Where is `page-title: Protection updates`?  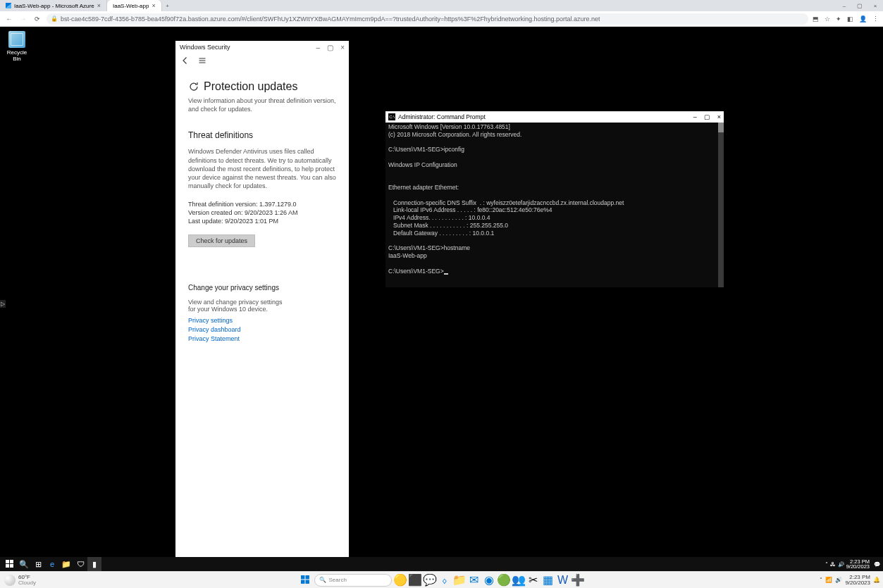
page-title: Protection updates is located at coordinates (262, 87).